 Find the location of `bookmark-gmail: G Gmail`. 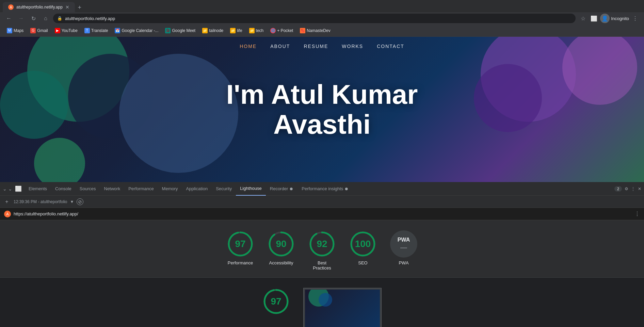

bookmark-gmail: G Gmail is located at coordinates (39, 31).